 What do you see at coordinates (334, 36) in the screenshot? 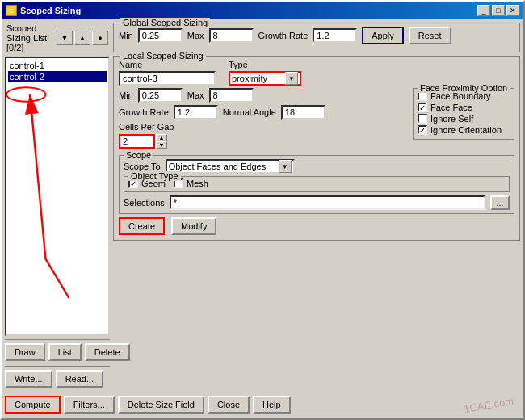
I see `global-growth-input` at bounding box center [334, 36].